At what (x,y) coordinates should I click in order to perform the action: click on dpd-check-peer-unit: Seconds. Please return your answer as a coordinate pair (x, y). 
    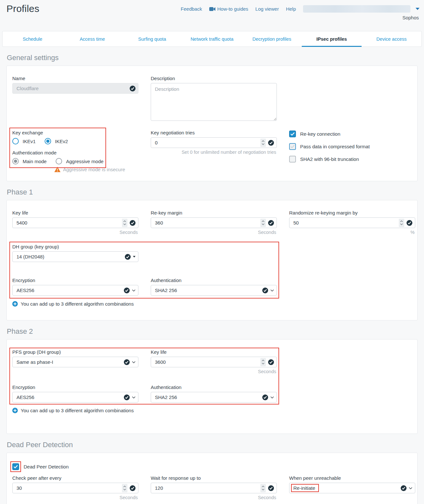
    Looking at the image, I should click on (75, 498).